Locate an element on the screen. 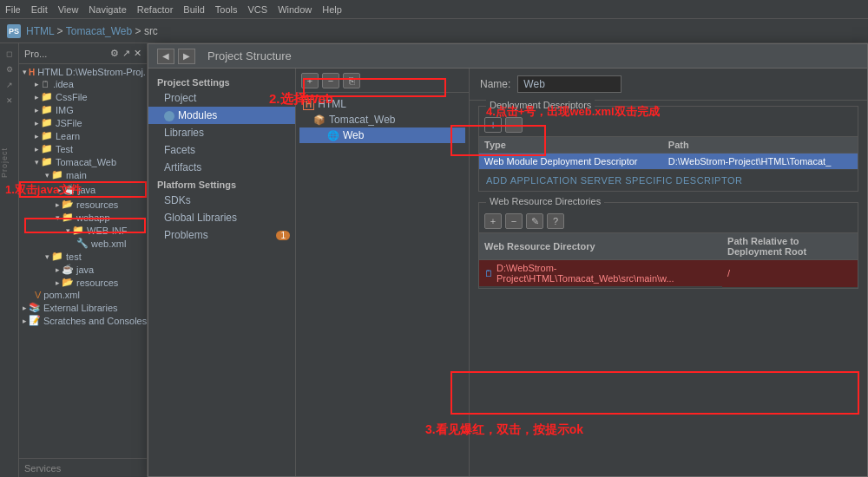  project-panel: Pro... ⚙ ↗ ✕ ▾ H HTML D:\WebStrom-Proj..… is located at coordinates (83, 260).